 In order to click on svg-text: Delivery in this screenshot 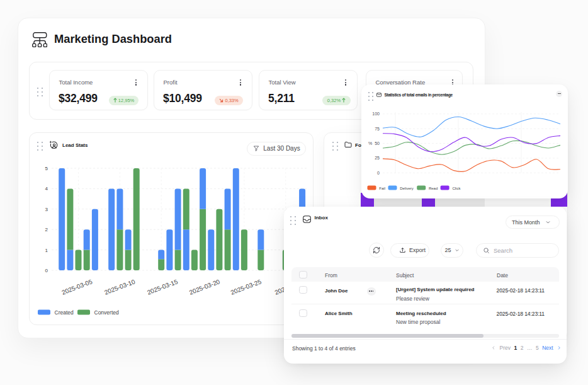, I will do `click(407, 188)`.